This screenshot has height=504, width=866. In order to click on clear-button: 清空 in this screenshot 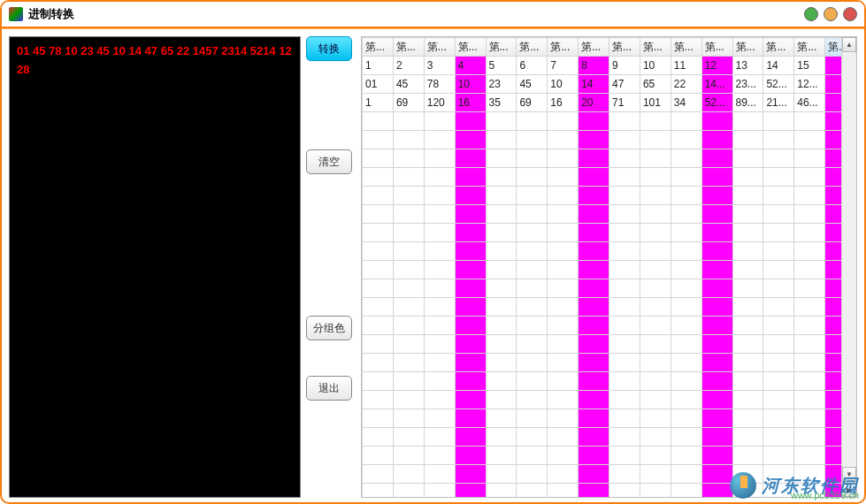, I will do `click(329, 162)`.